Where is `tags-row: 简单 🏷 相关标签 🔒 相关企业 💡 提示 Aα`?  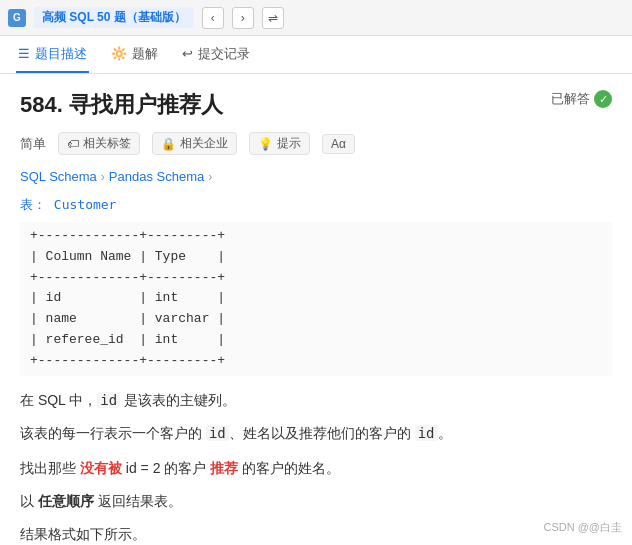
tags-row: 简单 🏷 相关标签 🔒 相关企业 💡 提示 Aα is located at coordinates (316, 144).